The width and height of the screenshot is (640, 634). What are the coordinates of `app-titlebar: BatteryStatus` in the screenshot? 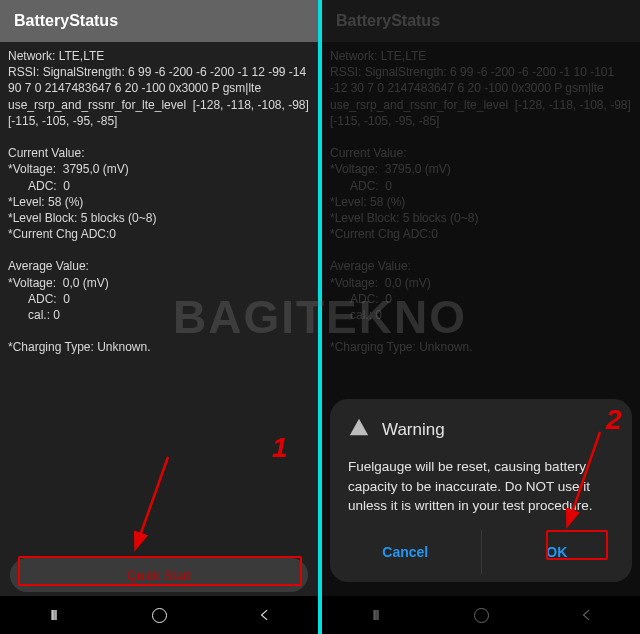 It's located at (159, 21).